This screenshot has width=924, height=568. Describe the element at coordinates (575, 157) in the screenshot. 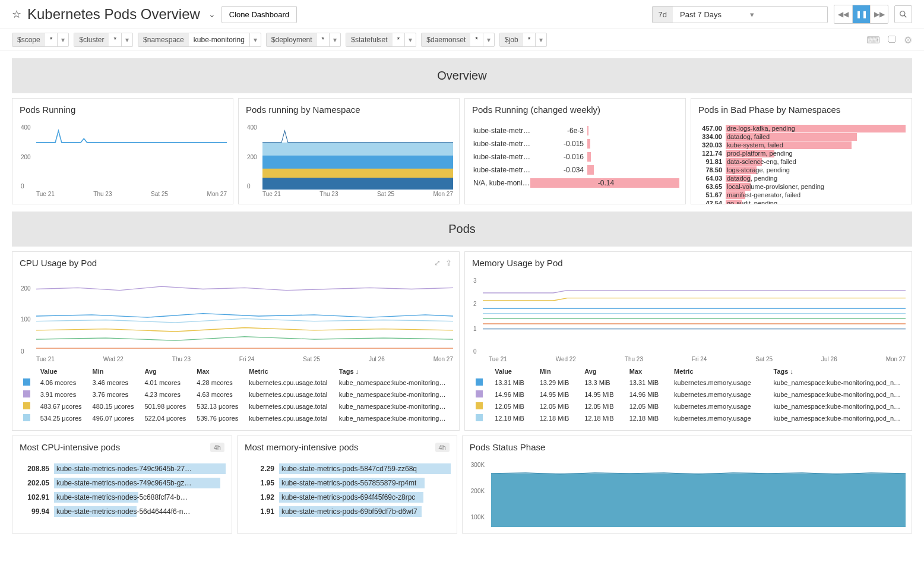

I see `change-row: kube-state-metr…-0.016` at that location.